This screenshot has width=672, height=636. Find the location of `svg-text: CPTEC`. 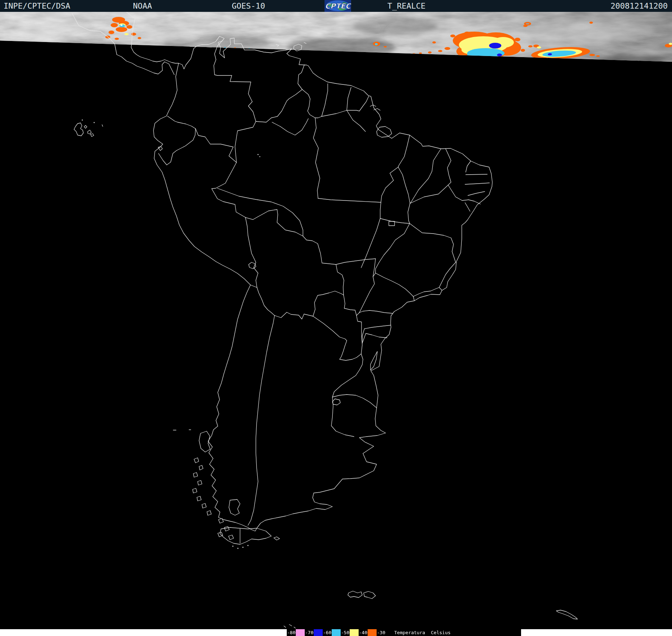

svg-text: CPTEC is located at coordinates (338, 6).